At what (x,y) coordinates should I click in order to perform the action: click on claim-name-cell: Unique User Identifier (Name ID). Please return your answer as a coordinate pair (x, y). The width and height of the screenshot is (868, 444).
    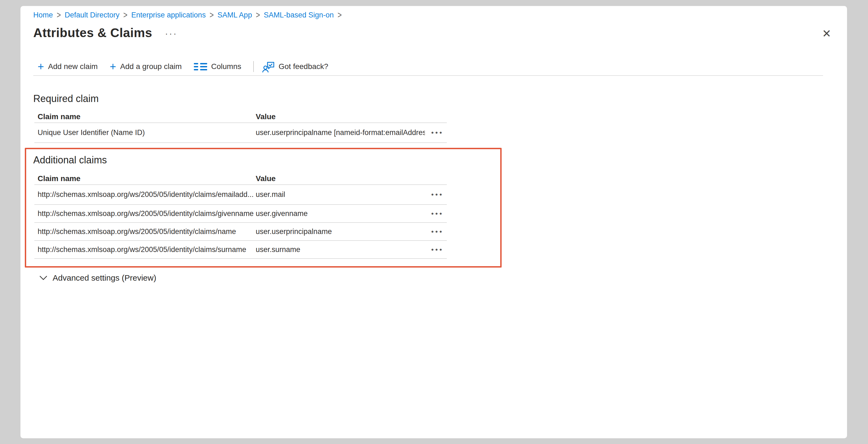
    Looking at the image, I should click on (145, 133).